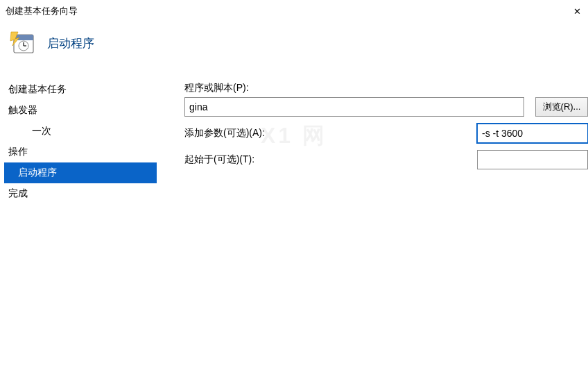  I want to click on sidebar-item-once: 一次, so click(80, 131).